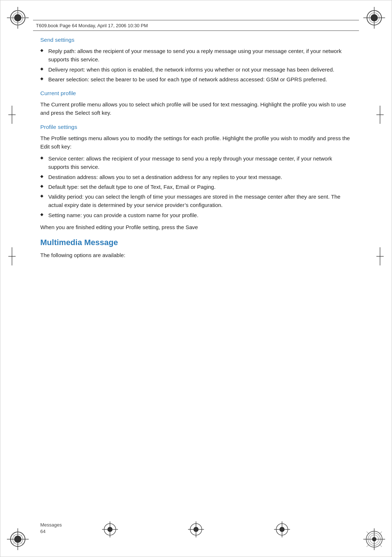  What do you see at coordinates (196, 248) in the screenshot?
I see `multimedia-message-section: Multimedia Message The following options…` at bounding box center [196, 248].